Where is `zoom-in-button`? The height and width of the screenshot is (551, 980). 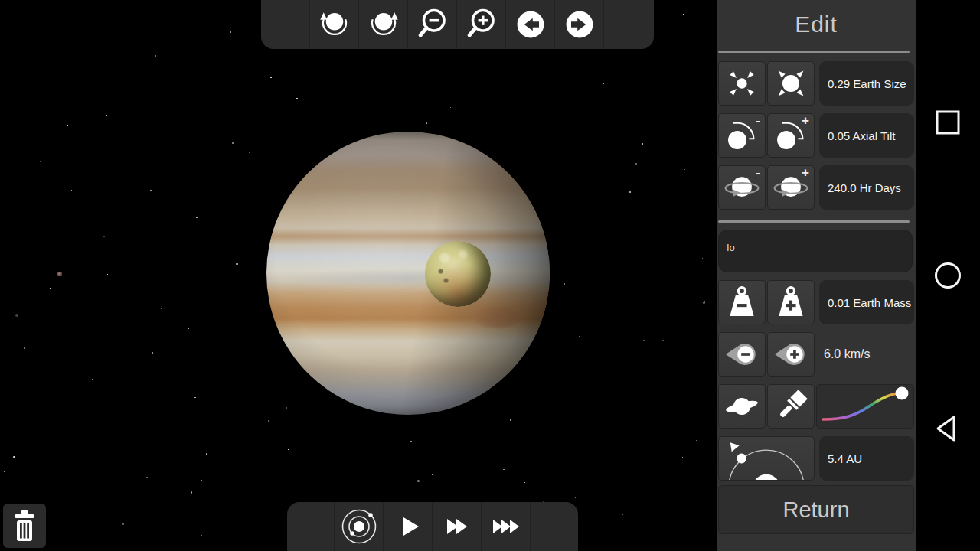
zoom-in-button is located at coordinates (482, 24).